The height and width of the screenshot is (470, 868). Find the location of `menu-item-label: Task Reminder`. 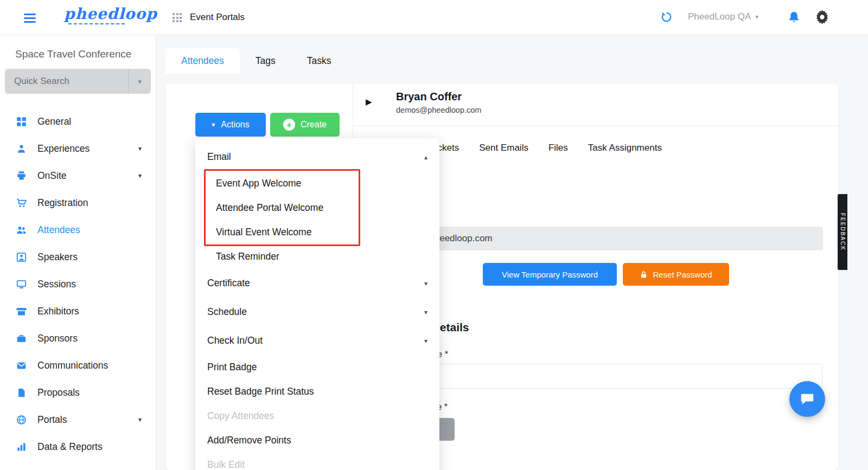

menu-item-label: Task Reminder is located at coordinates (247, 256).